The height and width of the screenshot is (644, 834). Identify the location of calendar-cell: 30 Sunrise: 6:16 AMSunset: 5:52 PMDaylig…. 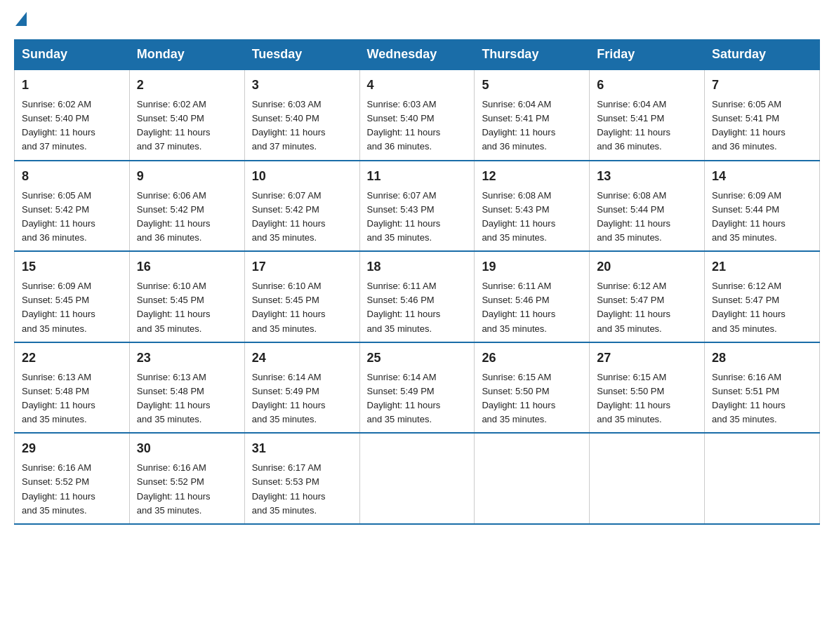
(187, 478).